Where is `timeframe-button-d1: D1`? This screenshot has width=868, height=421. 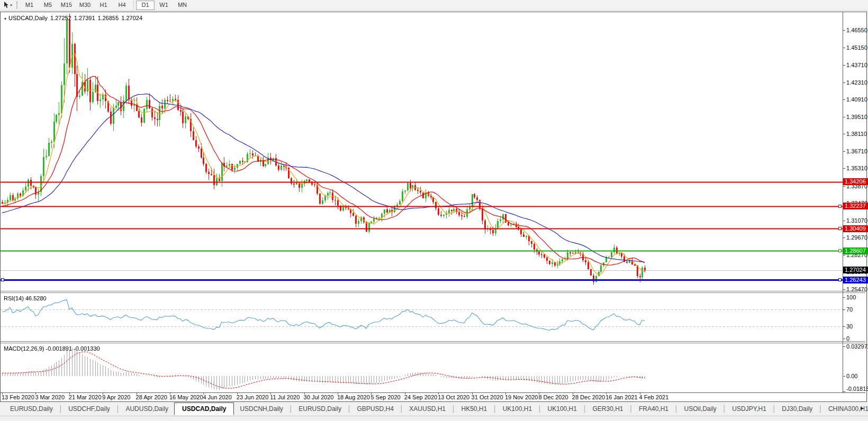 timeframe-button-d1: D1 is located at coordinates (145, 5).